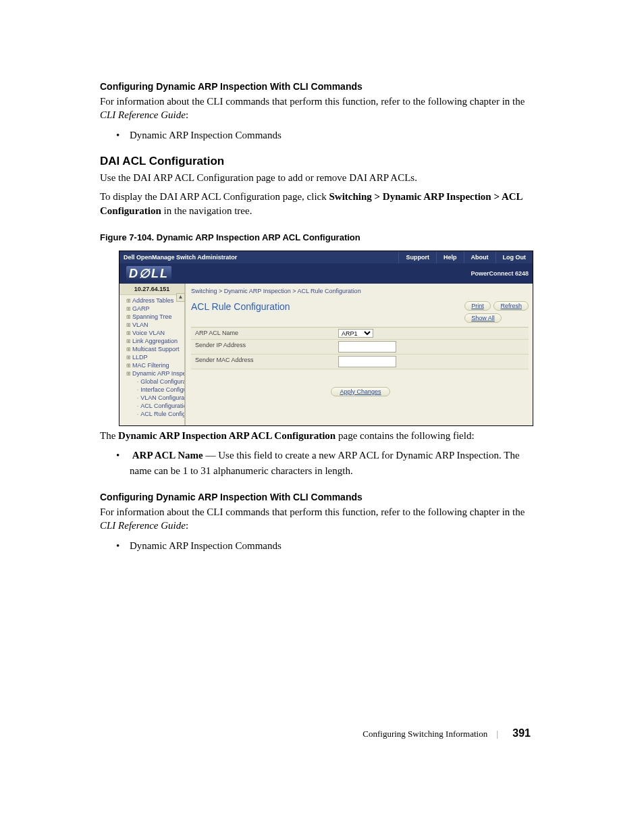 This screenshot has height=834, width=644. What do you see at coordinates (153, 357) in the screenshot?
I see `tree-node: LLDP` at bounding box center [153, 357].